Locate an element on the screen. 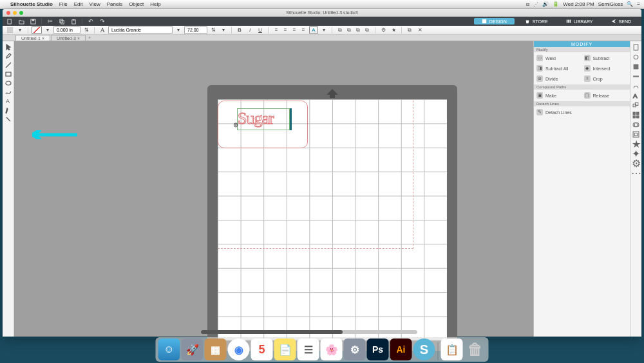 The image size is (644, 363). align-center-button: ≡ is located at coordinates (285, 30).